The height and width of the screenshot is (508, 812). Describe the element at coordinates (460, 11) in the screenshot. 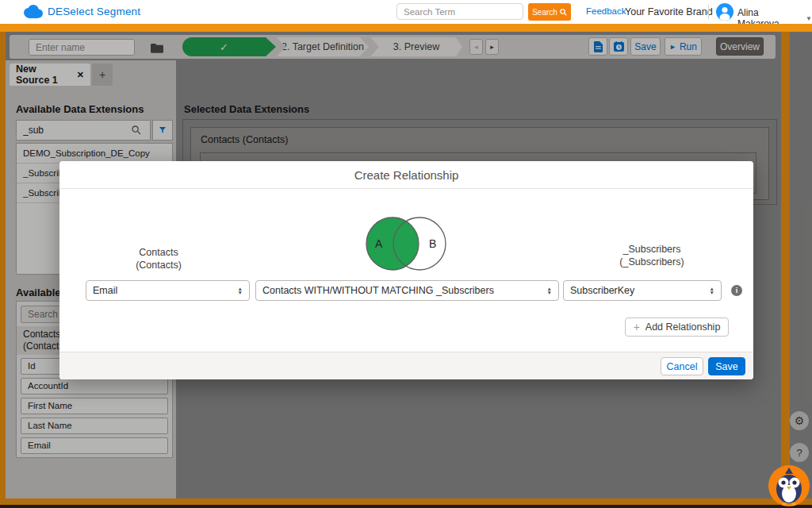

I see `search-term-input` at that location.